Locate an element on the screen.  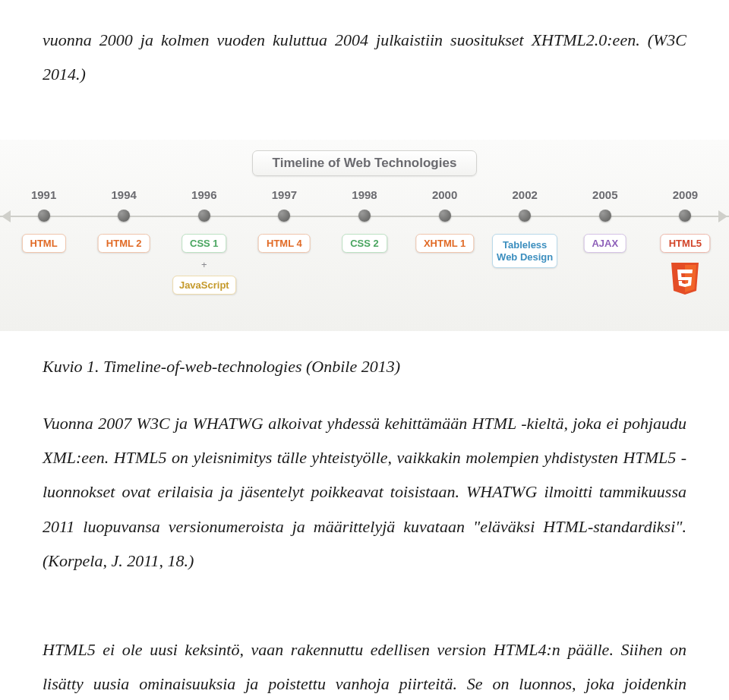
timeline-tech-label: HTML 2 is located at coordinates (125, 243).